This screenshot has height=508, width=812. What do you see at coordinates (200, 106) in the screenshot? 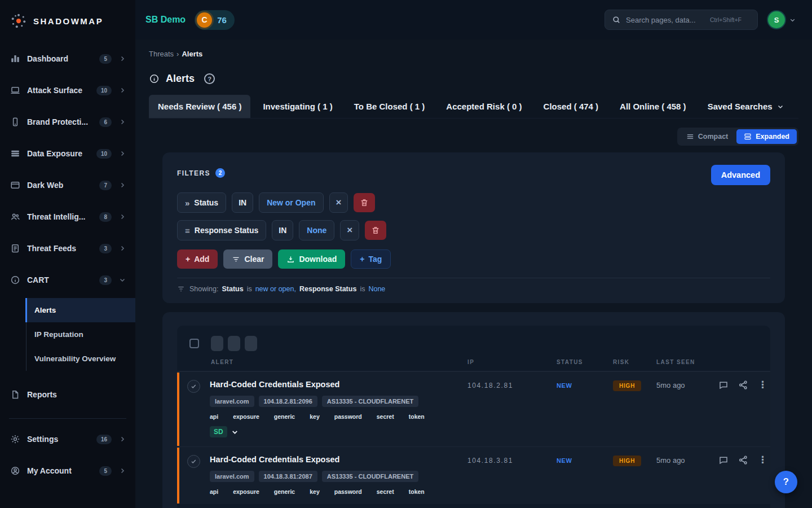
I see `tab-needs-review: Needs Review ( 456 )` at bounding box center [200, 106].